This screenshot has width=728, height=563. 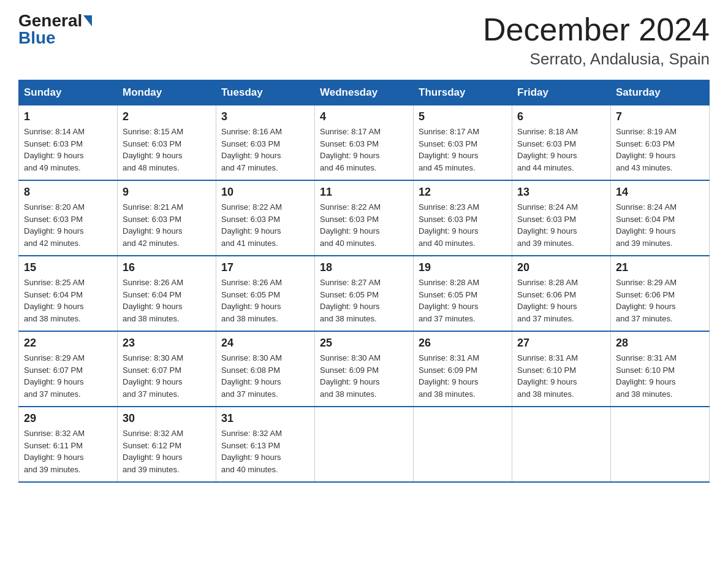 What do you see at coordinates (69, 218) in the screenshot?
I see `calendar-cell: 8 Sunrise: 8:20 AM Sunset: 6:03 PM Dayli…` at bounding box center [69, 218].